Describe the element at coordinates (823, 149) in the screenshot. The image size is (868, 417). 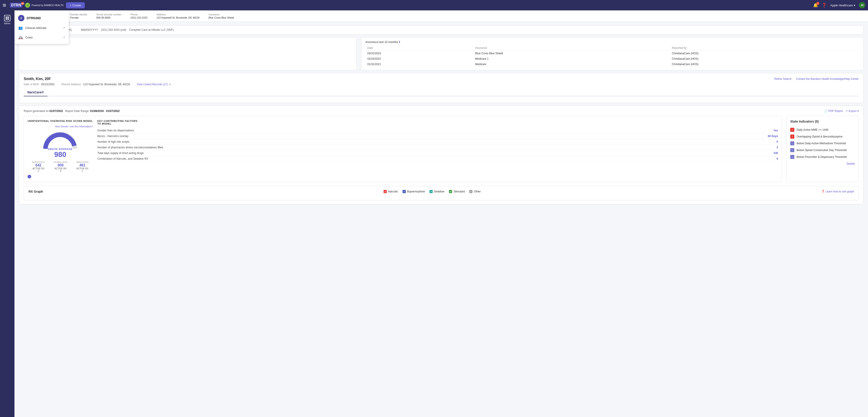
I see `state-indicators-panel: State Indicators (5) ! Daily Active MME …` at that location.